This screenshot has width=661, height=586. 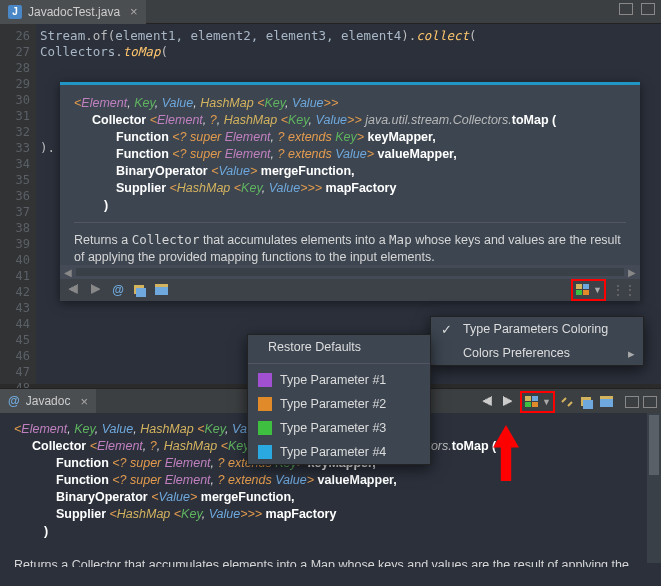 I want to click on menu-type-param-3: Type Parameter #3, so click(x=339, y=428).